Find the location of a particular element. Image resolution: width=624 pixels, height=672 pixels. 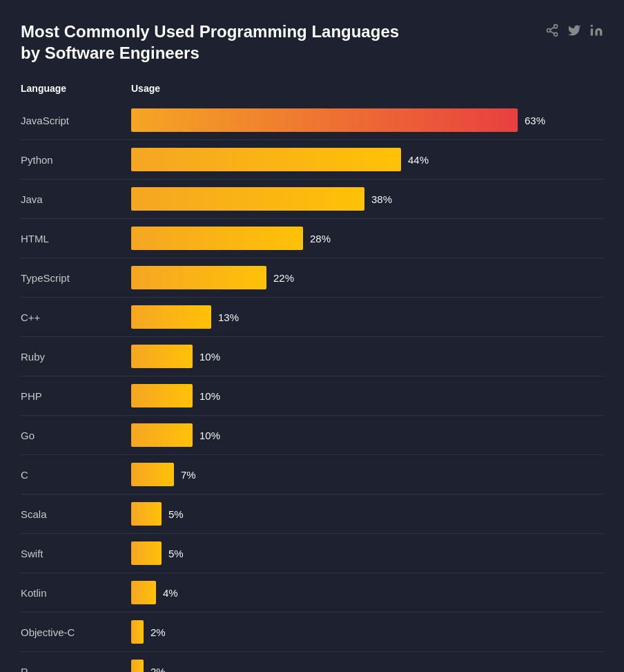

bar-label: 28% is located at coordinates (320, 239).